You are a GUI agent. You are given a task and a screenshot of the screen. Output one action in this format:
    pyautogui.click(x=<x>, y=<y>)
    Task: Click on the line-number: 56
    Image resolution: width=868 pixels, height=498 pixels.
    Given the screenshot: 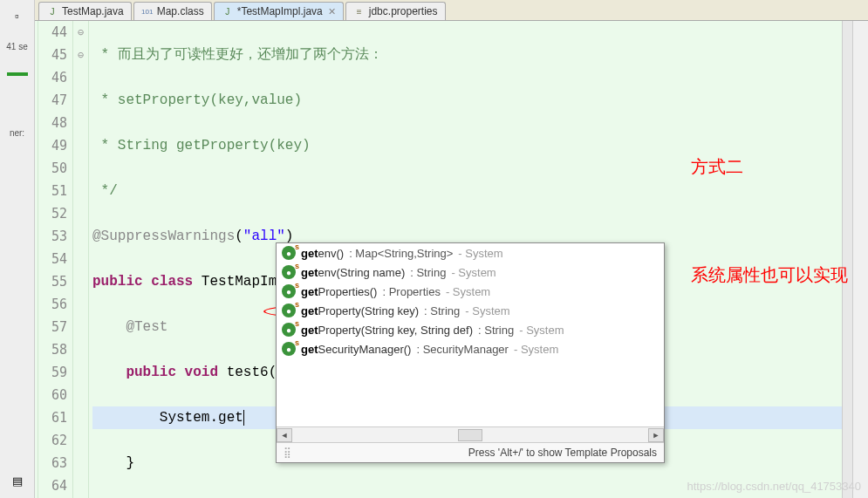 What is the action you would take?
    pyautogui.click(x=52, y=304)
    